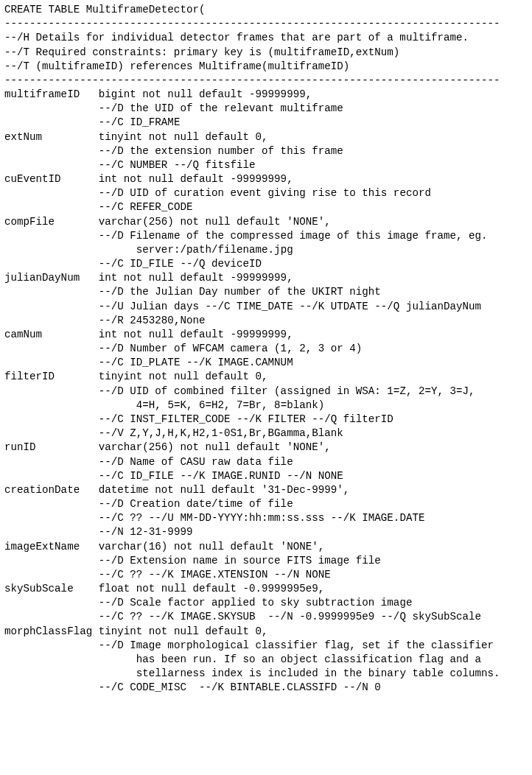 The image size is (532, 775). What do you see at coordinates (266, 547) in the screenshot?
I see `column-row: imageExtName varchar(16) not null defaul…` at bounding box center [266, 547].